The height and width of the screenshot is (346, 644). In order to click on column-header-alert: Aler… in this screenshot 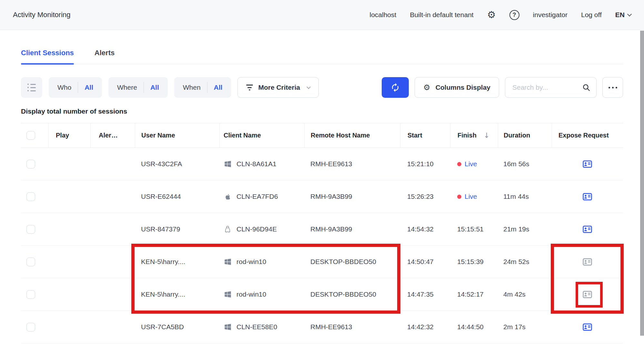, I will do `click(113, 136)`.